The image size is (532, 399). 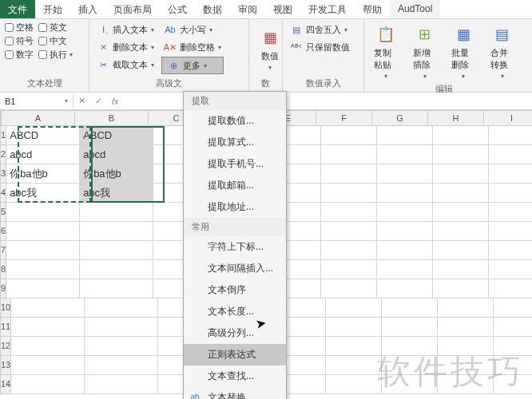 I want to click on fx-ok: ✓, so click(x=99, y=101).